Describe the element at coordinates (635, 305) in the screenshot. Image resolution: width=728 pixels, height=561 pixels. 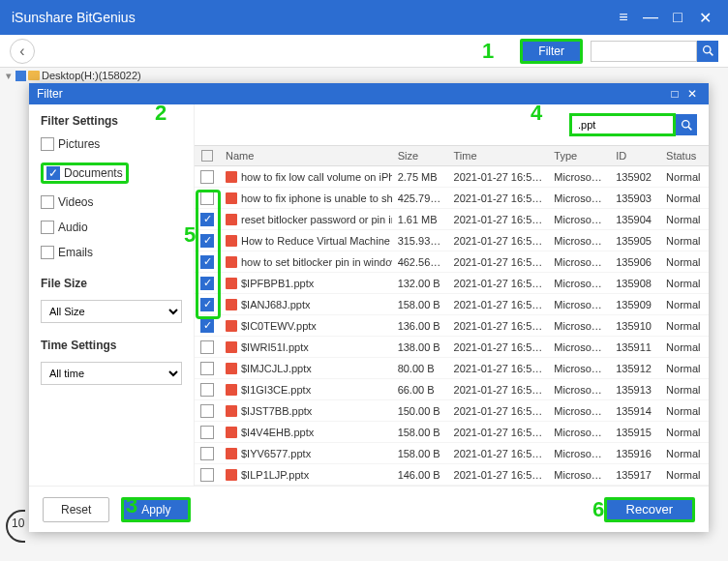
I see `file-id: 135909` at that location.